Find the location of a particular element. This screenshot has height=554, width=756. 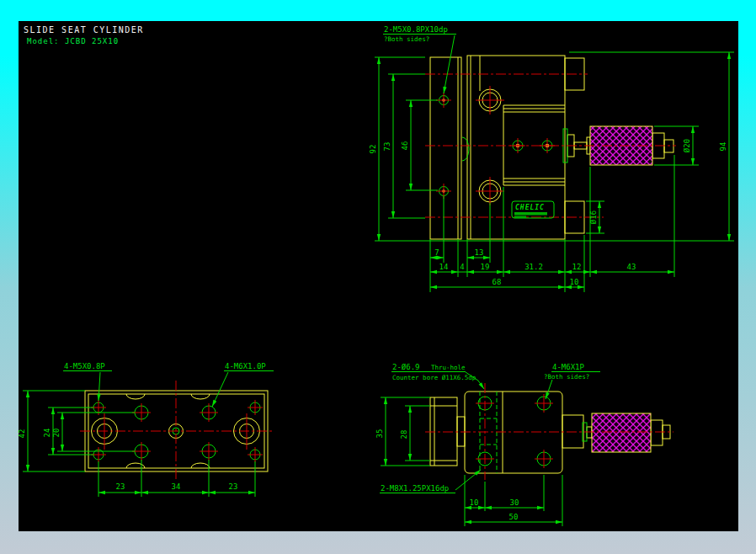

dim-dia20: Ø20 is located at coordinates (687, 146).